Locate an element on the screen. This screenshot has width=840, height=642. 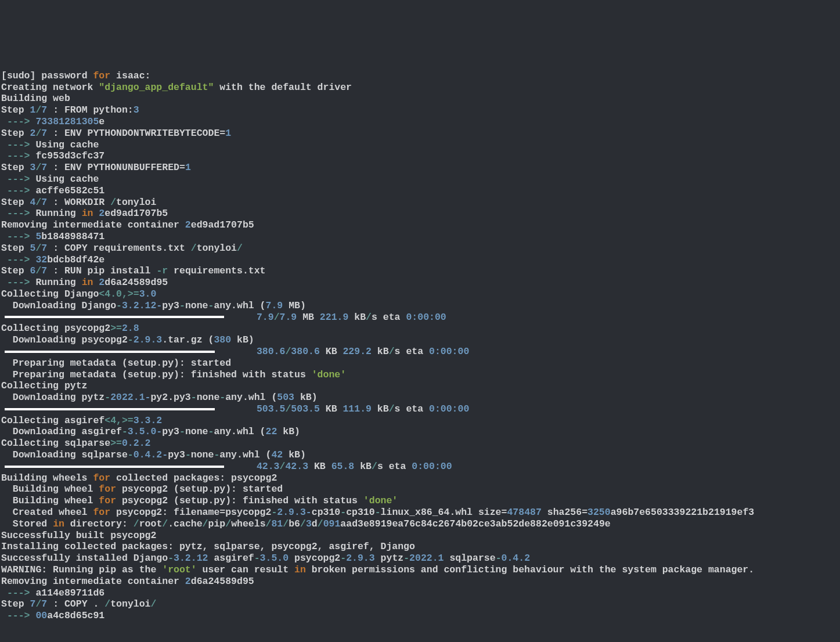
text: user can result is located at coordinates (246, 570).